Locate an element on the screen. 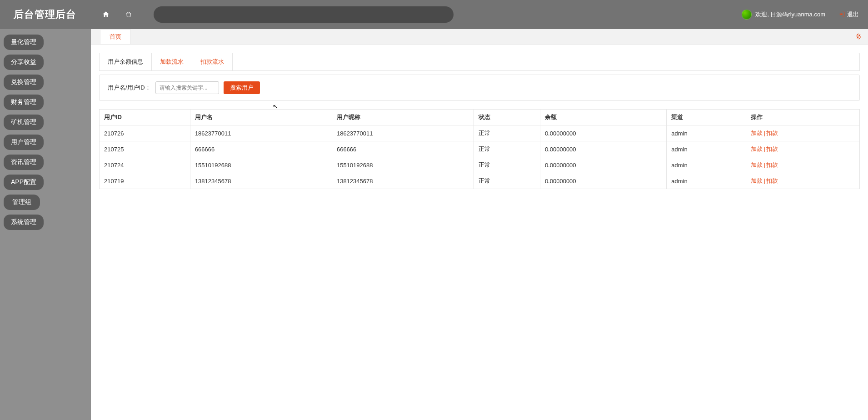  cell-nickname: 18623770011 is located at coordinates (403, 134).